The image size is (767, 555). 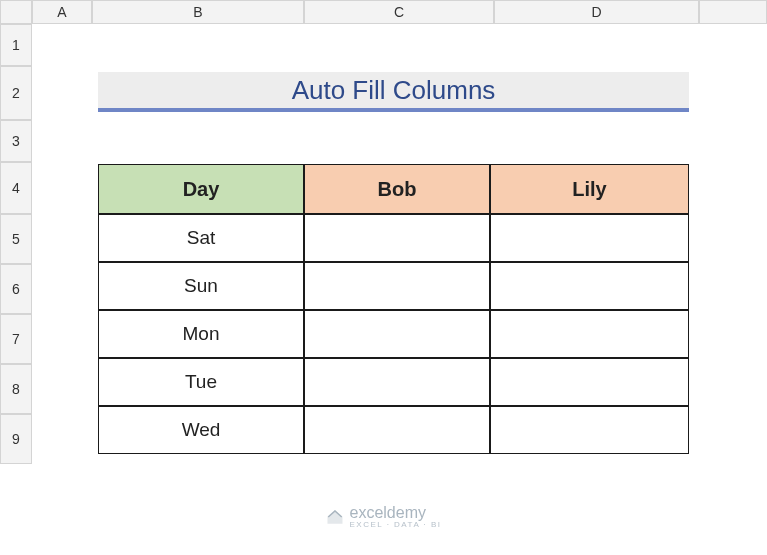 I want to click on cell-e7, so click(x=733, y=339).